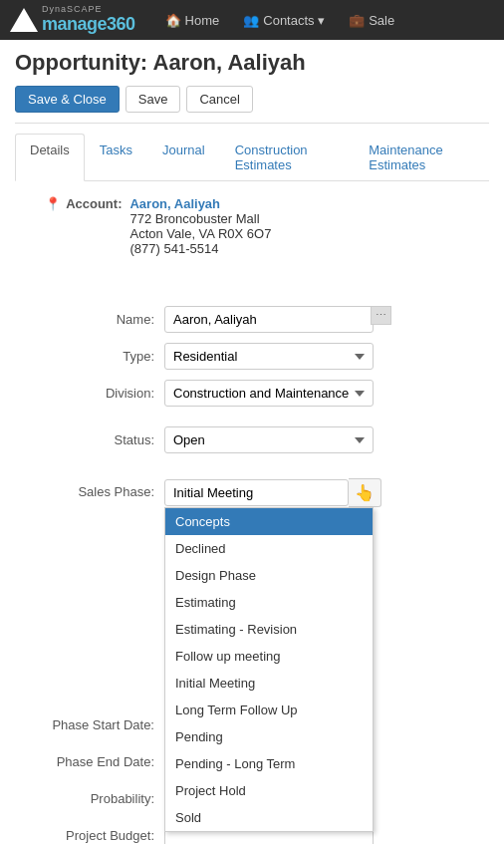  I want to click on division-label: Division:, so click(100, 393).